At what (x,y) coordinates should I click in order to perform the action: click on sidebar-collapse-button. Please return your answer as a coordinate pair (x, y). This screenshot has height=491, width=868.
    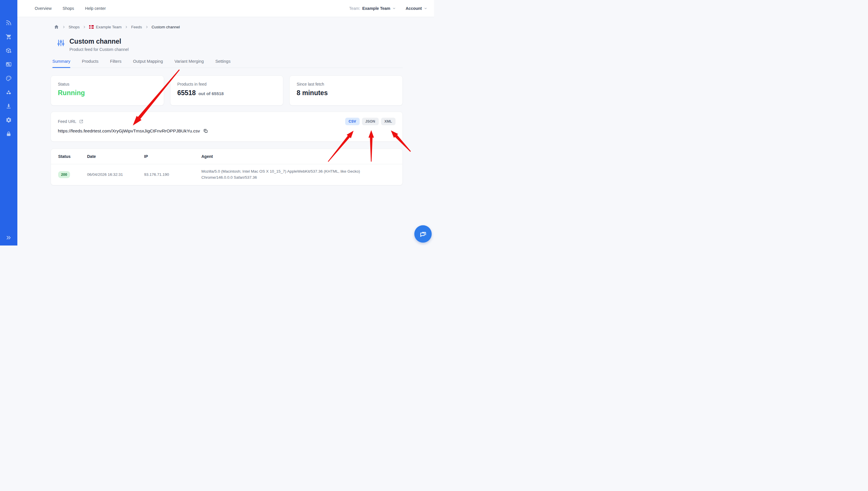
    Looking at the image, I should click on (9, 237).